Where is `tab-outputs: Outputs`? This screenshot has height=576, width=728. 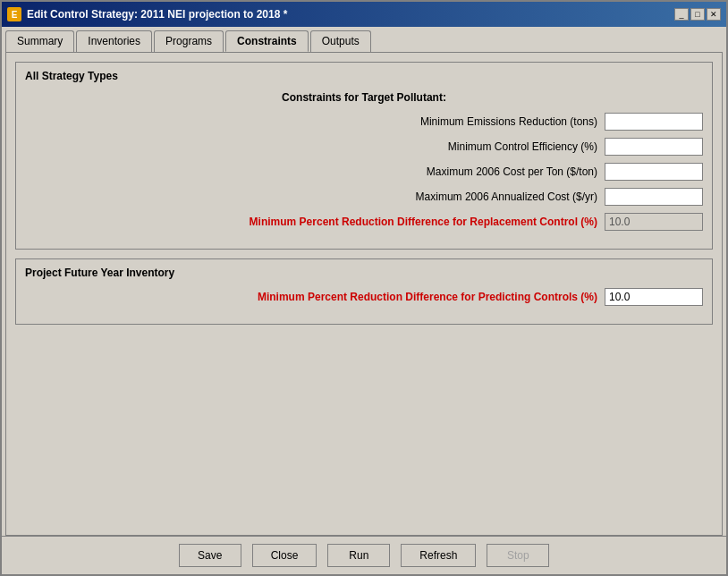
tab-outputs: Outputs is located at coordinates (341, 41).